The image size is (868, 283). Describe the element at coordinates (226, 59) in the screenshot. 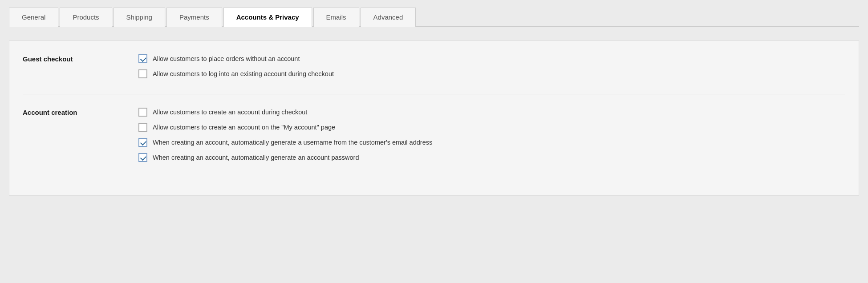

I see `checkbox-label-allow-orders: Allow customers to place orders without …` at that location.